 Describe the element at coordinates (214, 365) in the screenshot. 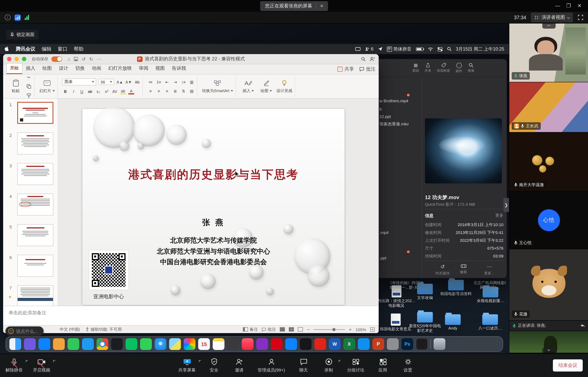

I see `security-button: 安全` at that location.